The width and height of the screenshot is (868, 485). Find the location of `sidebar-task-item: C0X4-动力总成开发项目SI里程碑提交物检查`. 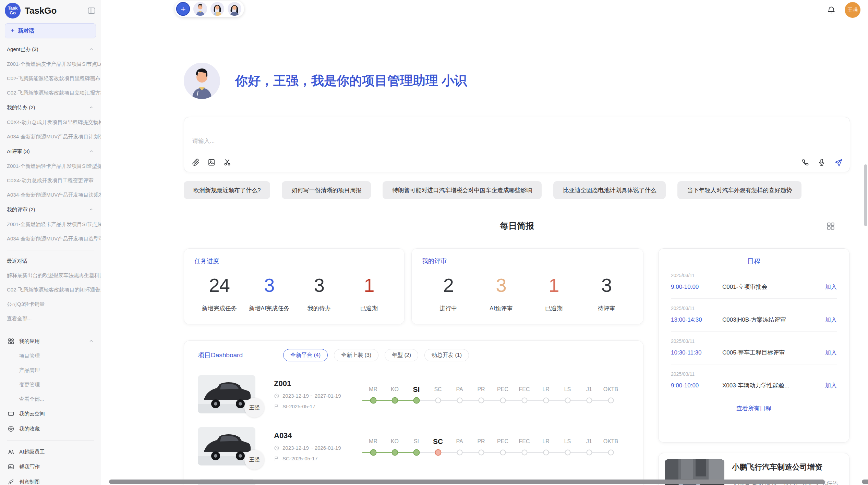

sidebar-task-item: C0X4-动力总成开发项目SI里程碑提交物检查 is located at coordinates (54, 122).